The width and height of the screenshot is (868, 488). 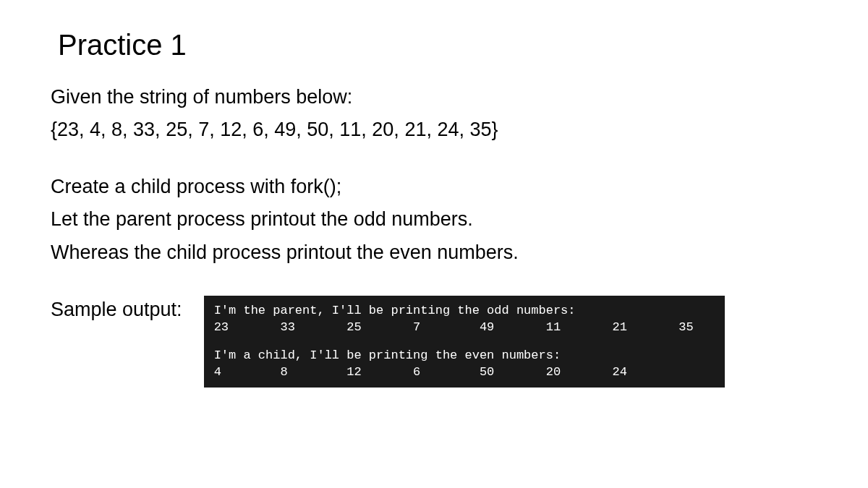 I want to click on intro-line: Given the string of numbers below:, so click(x=434, y=97).